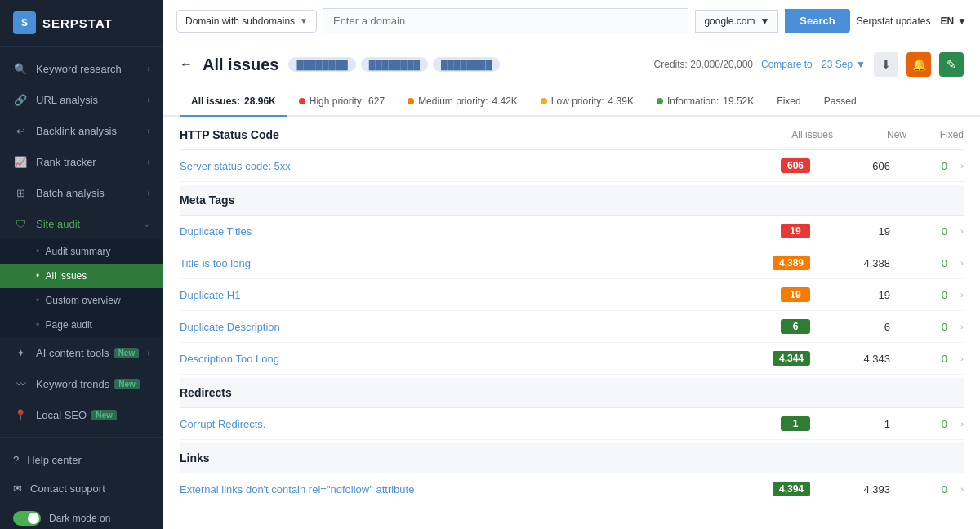 Image resolution: width=980 pixels, height=529 pixels. Describe the element at coordinates (911, 21) in the screenshot. I see `toolbar-right: Serpstat updates EN ▼` at that location.